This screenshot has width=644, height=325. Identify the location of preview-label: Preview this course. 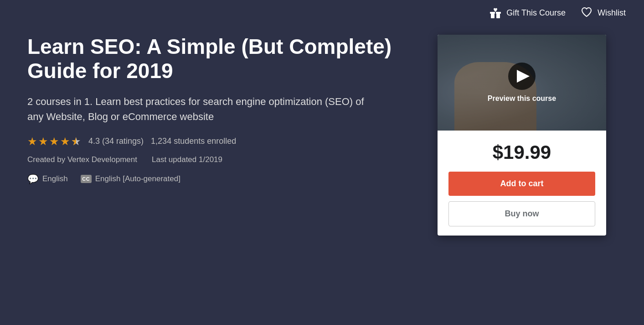
(522, 99).